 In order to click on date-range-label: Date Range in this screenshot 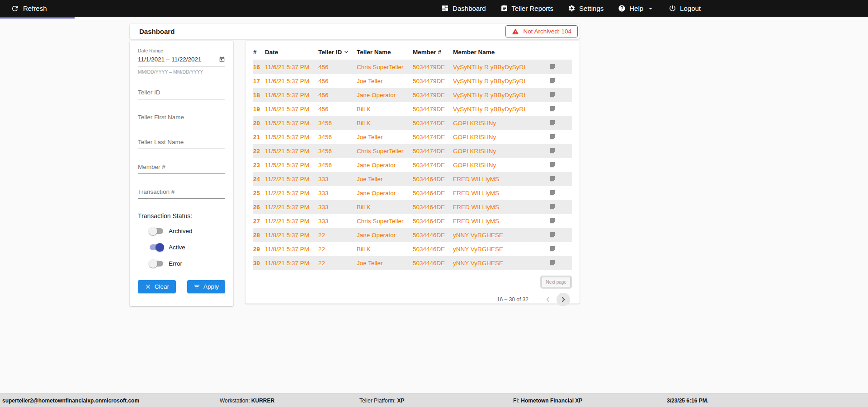, I will do `click(182, 51)`.